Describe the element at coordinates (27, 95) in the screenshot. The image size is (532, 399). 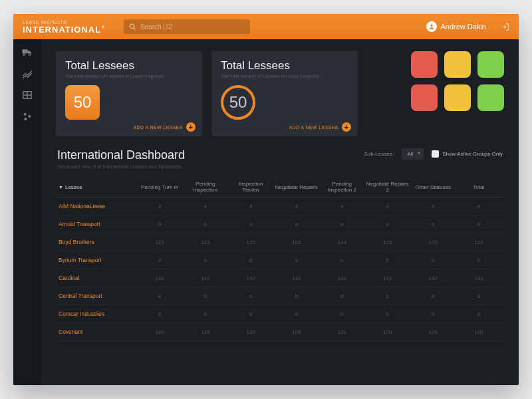
I see `table-icon` at that location.